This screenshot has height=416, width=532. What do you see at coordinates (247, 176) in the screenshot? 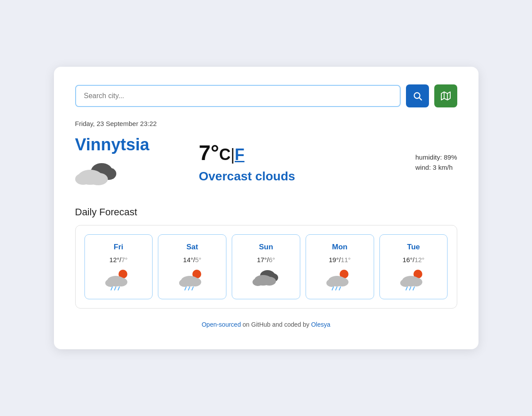
I see `weather-description: Overcast clouds` at bounding box center [247, 176].